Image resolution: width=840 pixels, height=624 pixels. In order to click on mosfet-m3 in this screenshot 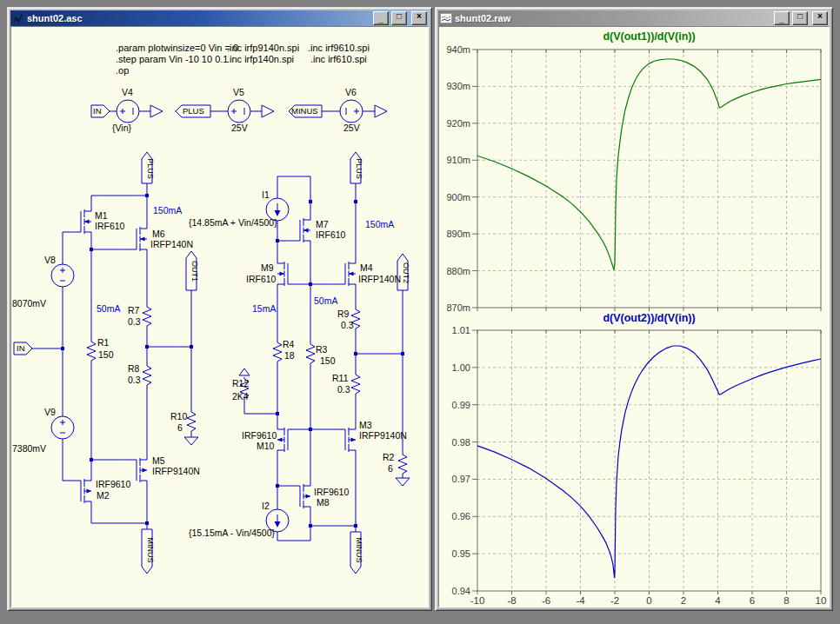, I will do `click(350, 440)`.